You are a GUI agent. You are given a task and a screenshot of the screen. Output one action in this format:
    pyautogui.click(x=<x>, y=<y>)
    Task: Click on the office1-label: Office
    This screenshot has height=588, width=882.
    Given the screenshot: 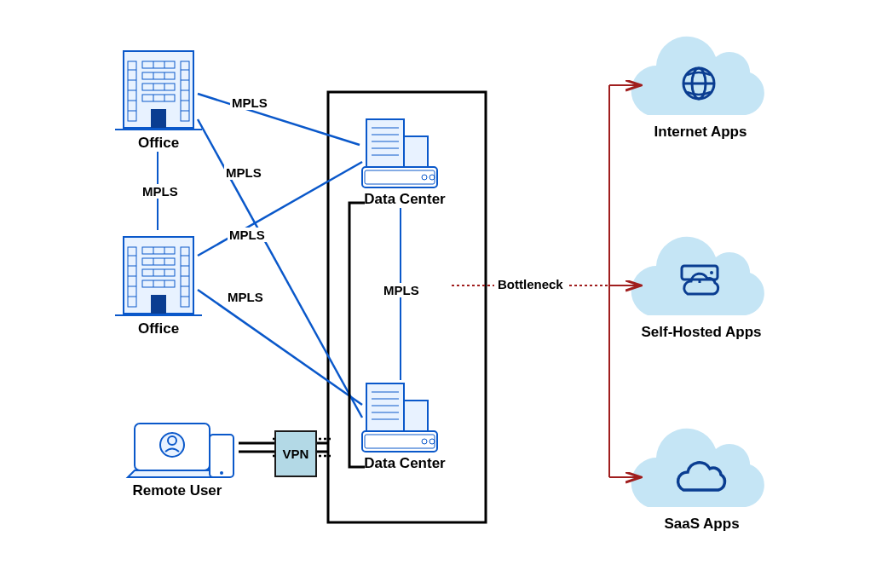 What is the action you would take?
    pyautogui.click(x=159, y=143)
    